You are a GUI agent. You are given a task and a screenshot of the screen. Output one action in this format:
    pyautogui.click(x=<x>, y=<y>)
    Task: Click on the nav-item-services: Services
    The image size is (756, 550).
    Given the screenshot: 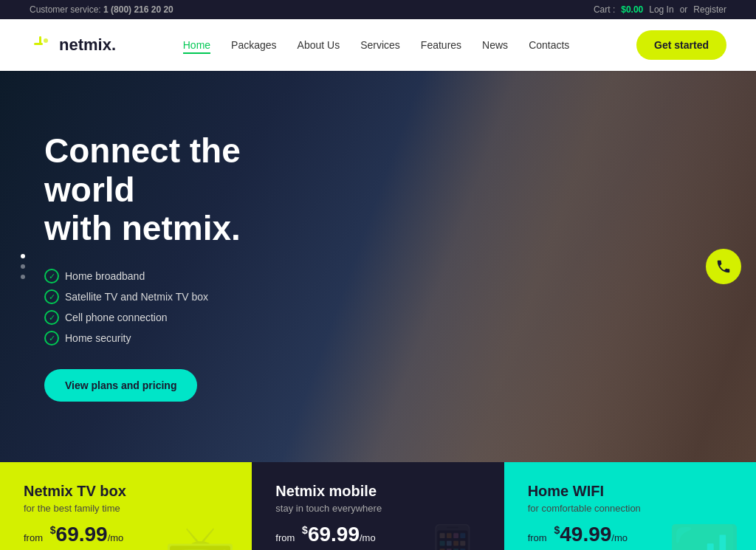 What is the action you would take?
    pyautogui.click(x=380, y=45)
    